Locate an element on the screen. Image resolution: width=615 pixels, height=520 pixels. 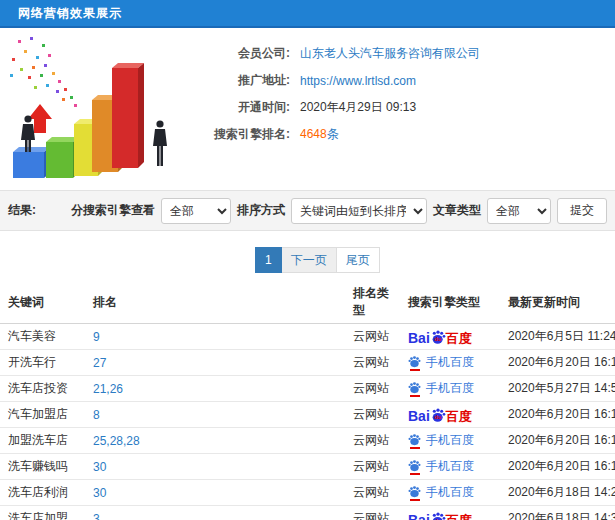
rank-link: 9 is located at coordinates (96, 337).